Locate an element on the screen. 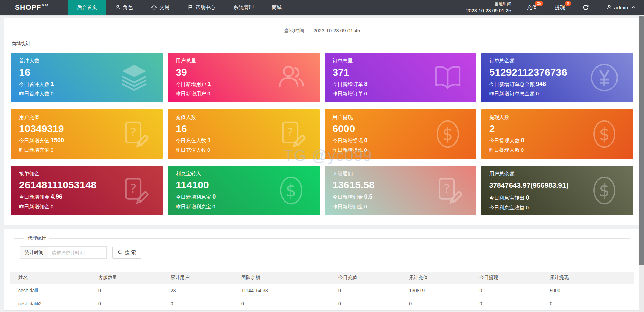 This screenshot has width=644, height=312. stat-card-value: 10349319 is located at coordinates (71, 129).